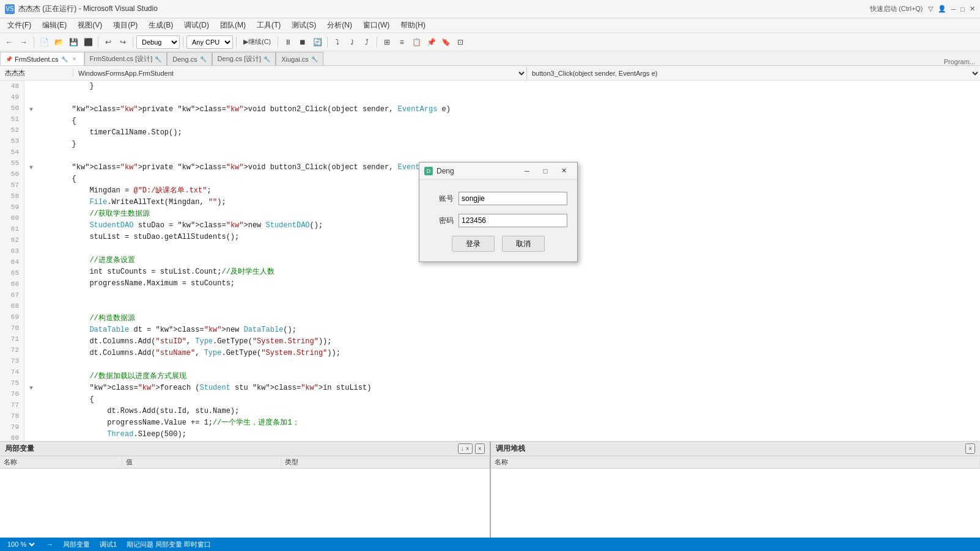 The width and height of the screenshot is (980, 551). Describe the element at coordinates (340, 26) in the screenshot. I see `menu-analyze: 分析(N)` at that location.